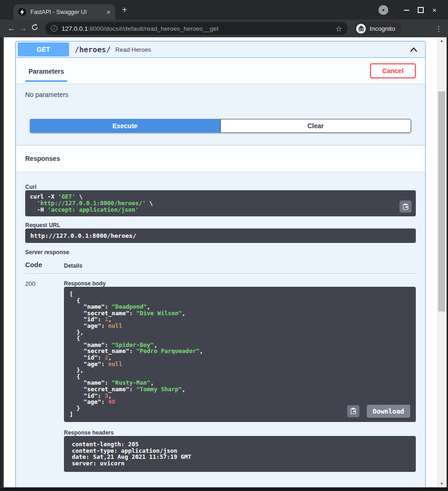 This screenshot has height=491, width=448. What do you see at coordinates (220, 101) in the screenshot?
I see `parameters-body: No parameters` at bounding box center [220, 101].